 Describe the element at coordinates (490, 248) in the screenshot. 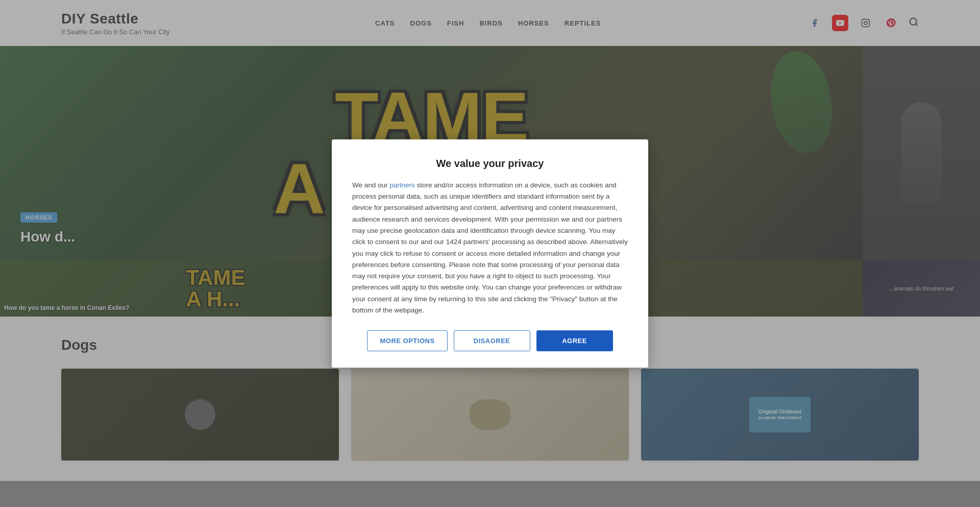

I see `modal-body: We and our partners store and/or access …` at that location.